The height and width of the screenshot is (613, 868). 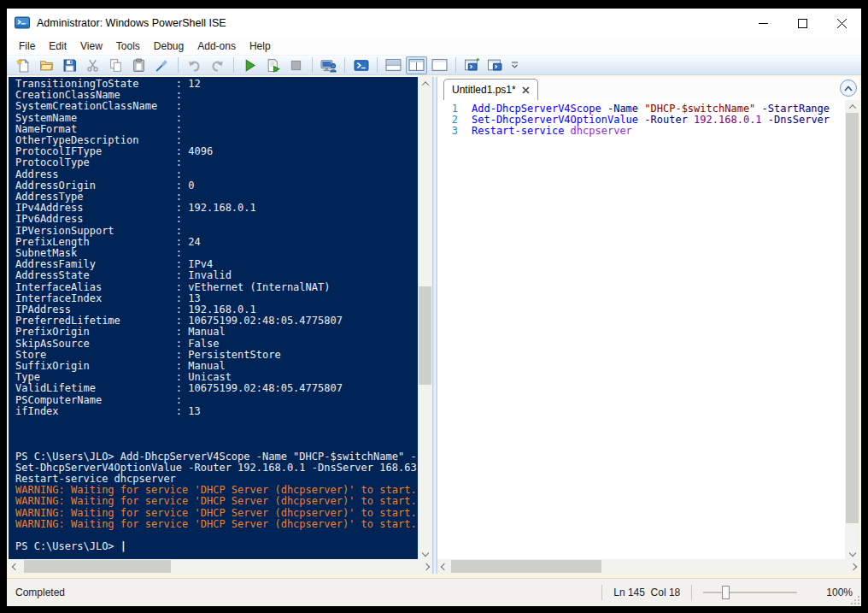 What do you see at coordinates (842, 23) in the screenshot?
I see `close-button` at bounding box center [842, 23].